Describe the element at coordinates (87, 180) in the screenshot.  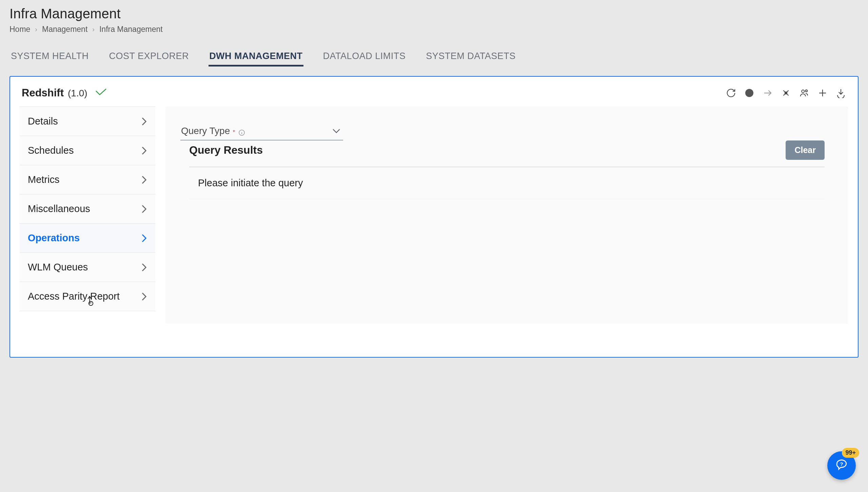
I see `sidebar-item-metrics: Metrics` at that location.